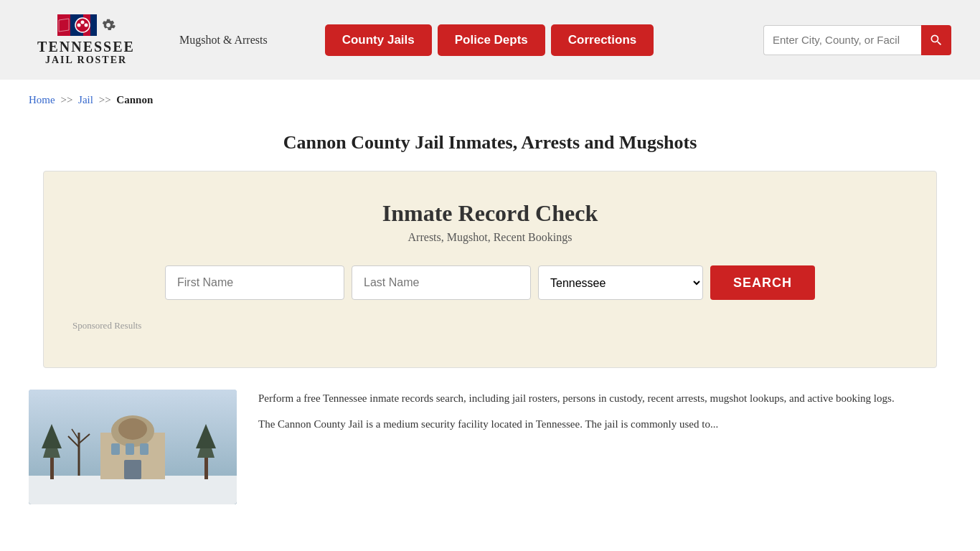 The width and height of the screenshot is (980, 551). What do you see at coordinates (77, 25) in the screenshot?
I see `tn-flag-icon` at bounding box center [77, 25].